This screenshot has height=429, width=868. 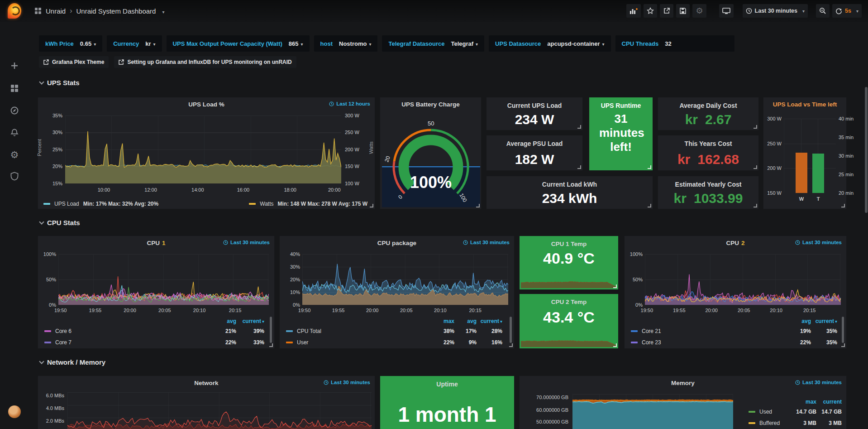 What do you see at coordinates (219, 410) in the screenshot?
I see `network-plot` at bounding box center [219, 410].